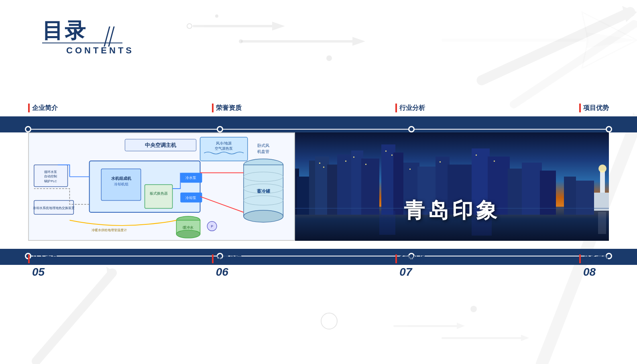  I want to click on svg-text: 冷水泵, so click(191, 178).